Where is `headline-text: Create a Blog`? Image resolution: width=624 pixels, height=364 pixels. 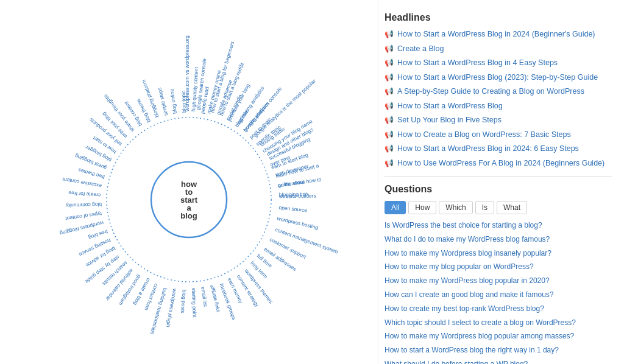 headline-text: Create a Blog is located at coordinates (420, 49).